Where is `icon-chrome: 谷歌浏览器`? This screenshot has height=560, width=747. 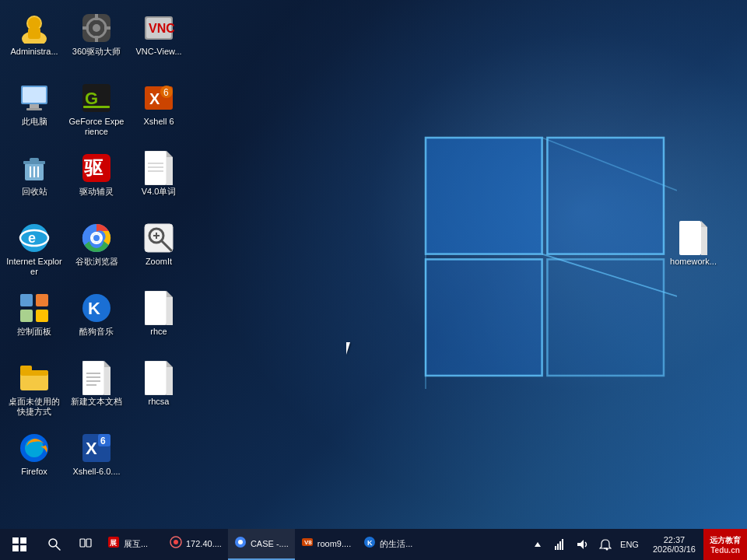 icon-chrome: 谷歌浏览器 is located at coordinates (96, 253).